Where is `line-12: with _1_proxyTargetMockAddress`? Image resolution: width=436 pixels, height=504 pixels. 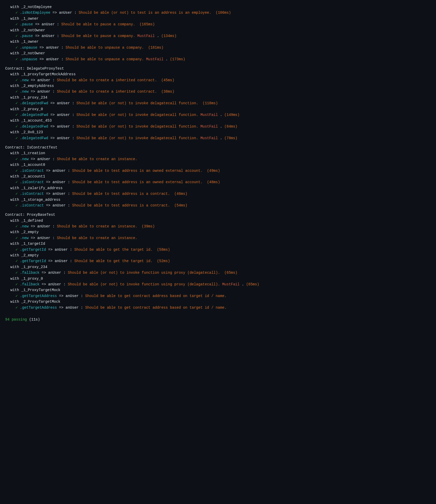
line-12: with _1_proxyTargetMockAddress is located at coordinates (218, 74).